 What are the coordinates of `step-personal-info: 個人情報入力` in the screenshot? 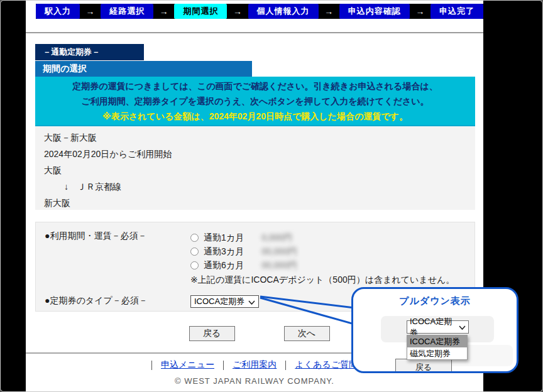 It's located at (283, 11).